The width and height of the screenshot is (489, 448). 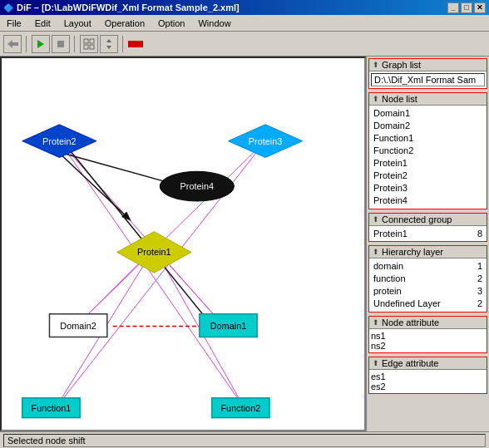 I want to click on svg-text: Function2, so click(x=240, y=408).